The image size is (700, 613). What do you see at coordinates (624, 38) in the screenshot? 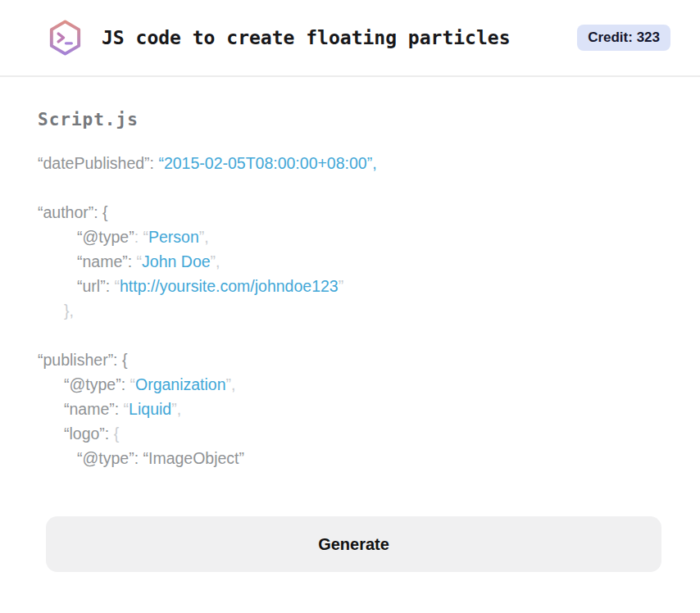
I see `credit-badge: Credit: 323` at bounding box center [624, 38].